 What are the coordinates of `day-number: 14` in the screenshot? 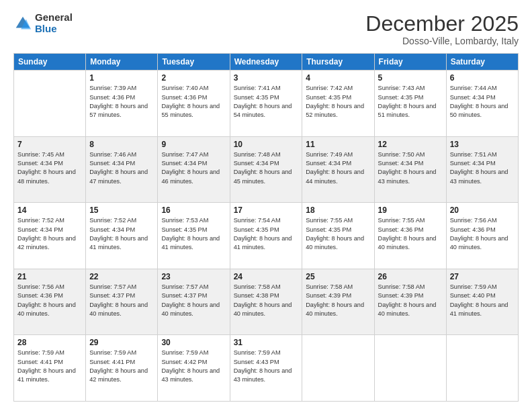 It's located at (50, 210).